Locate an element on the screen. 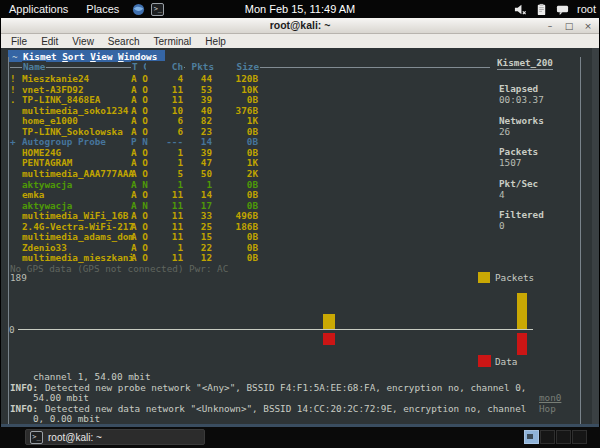 This screenshot has width=600, height=448. network-row: .TP-LINK_8468EAA O11390B is located at coordinates (248, 100).